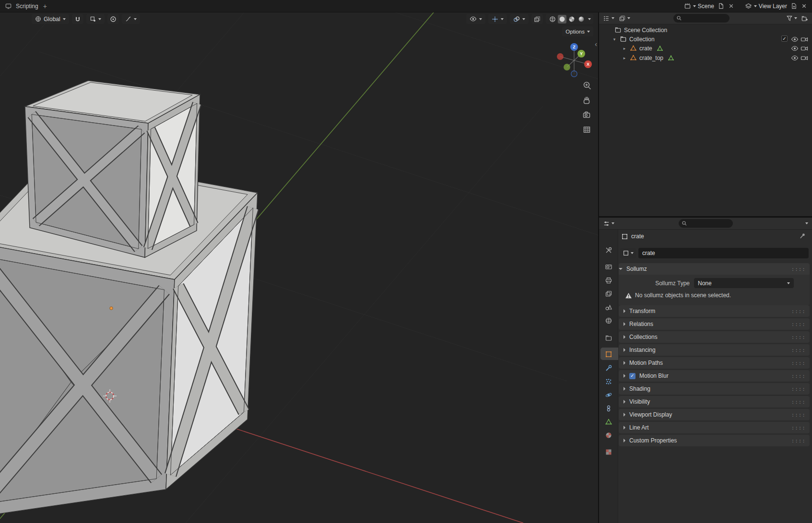 The height and width of the screenshot is (523, 812). What do you see at coordinates (705, 18) in the screenshot?
I see `outliner-search-input` at bounding box center [705, 18].